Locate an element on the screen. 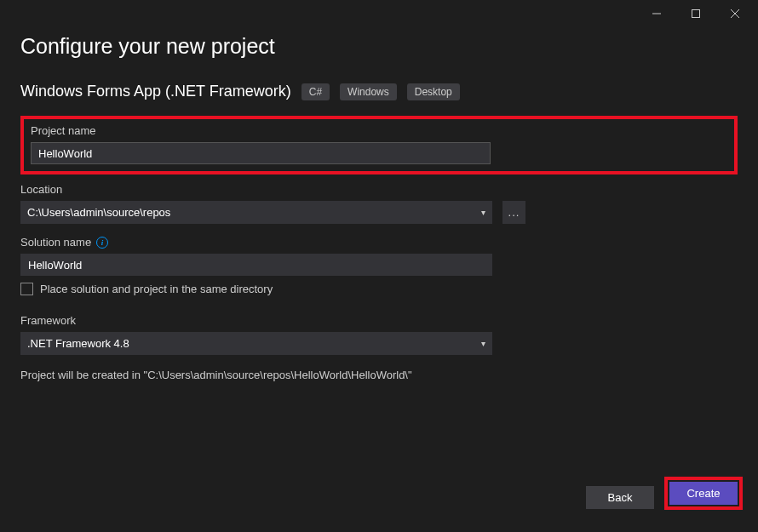 The height and width of the screenshot is (532, 758). same-directory-checkbox is located at coordinates (27, 289).